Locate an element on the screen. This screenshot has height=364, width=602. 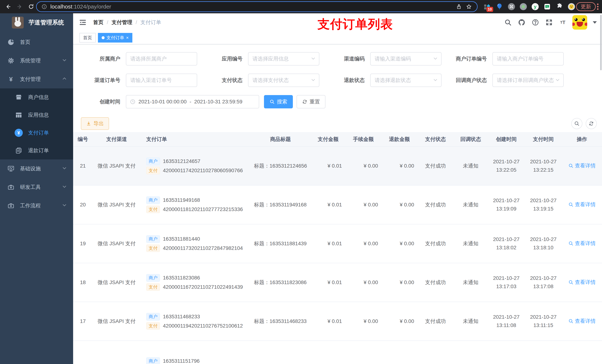
github-icon is located at coordinates (522, 22).